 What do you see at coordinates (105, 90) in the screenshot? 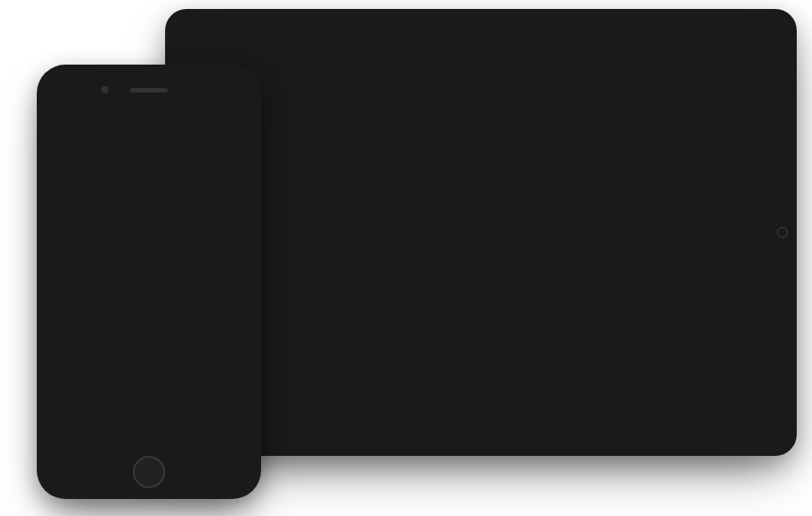
I see `phone-camera` at bounding box center [105, 90].